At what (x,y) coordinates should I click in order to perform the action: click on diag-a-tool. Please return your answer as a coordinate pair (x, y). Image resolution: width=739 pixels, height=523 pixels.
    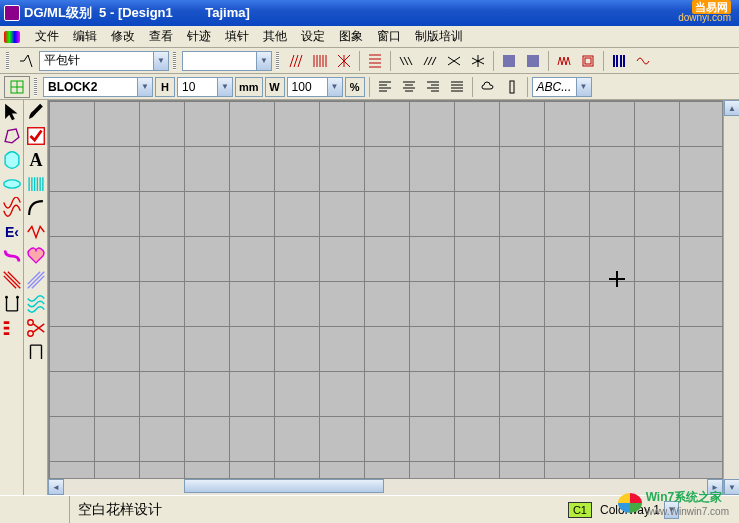
    Looking at the image, I should click on (12, 280).